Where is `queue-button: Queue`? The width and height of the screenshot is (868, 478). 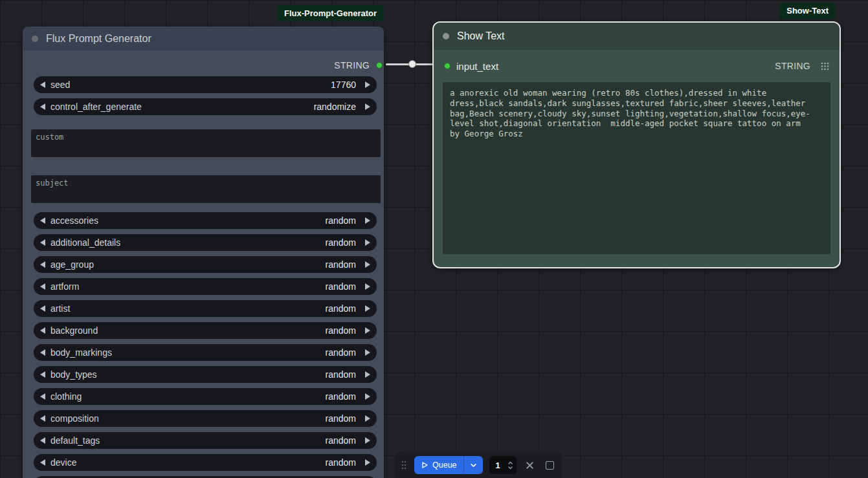 queue-button: Queue is located at coordinates (449, 465).